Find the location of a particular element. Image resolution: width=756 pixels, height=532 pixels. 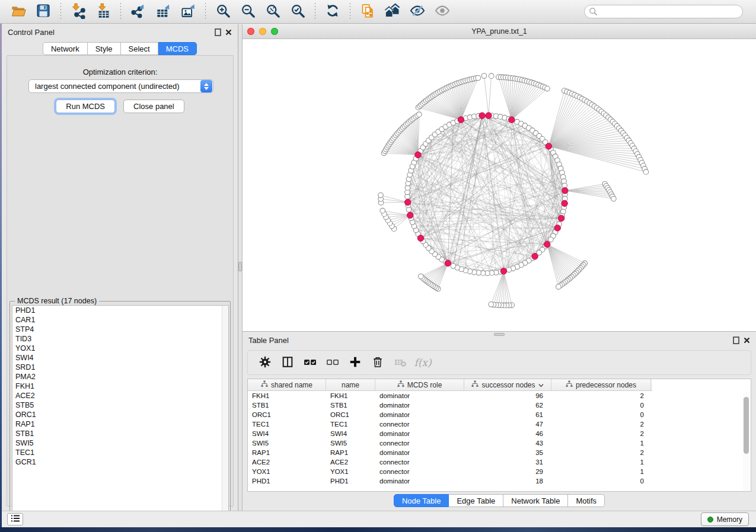

result-node: RAP1 is located at coordinates (120, 424).